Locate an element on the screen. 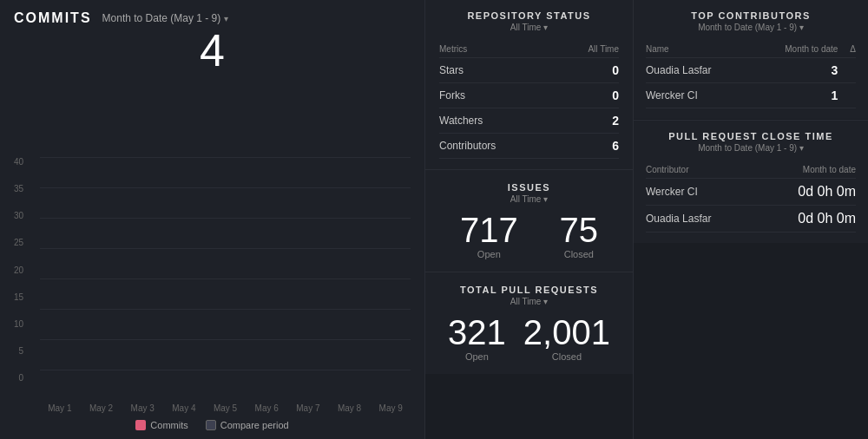 Image resolution: width=868 pixels, height=439 pixels. commits-title: COMMITS is located at coordinates (53, 18).